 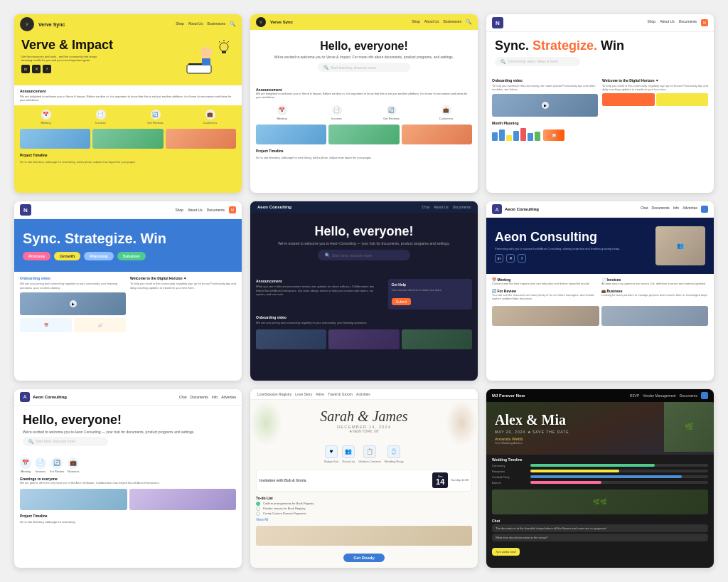 I want to click on nav-link-7-1: Documents, so click(x=199, y=397).